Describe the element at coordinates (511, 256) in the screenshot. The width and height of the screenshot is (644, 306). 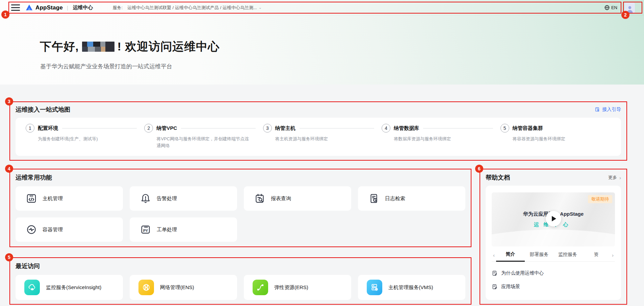
I see `tab-intro: 简介` at that location.